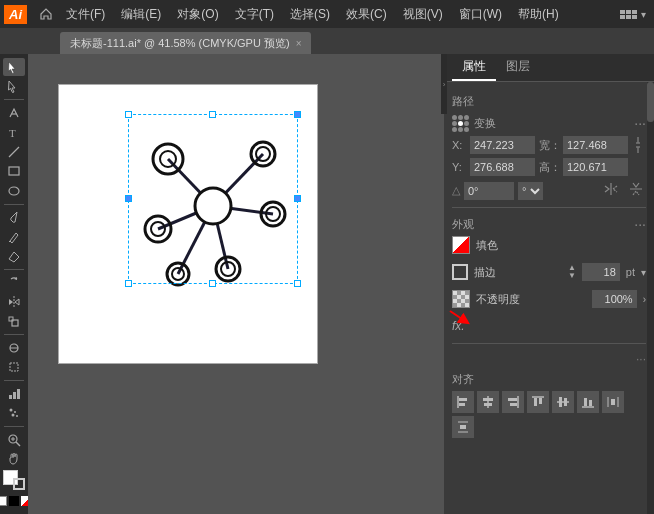 Image resolution: width=654 pixels, height=514 pixels. What do you see at coordinates (14, 87) in the screenshot?
I see `direct-selection-tool` at bounding box center [14, 87].